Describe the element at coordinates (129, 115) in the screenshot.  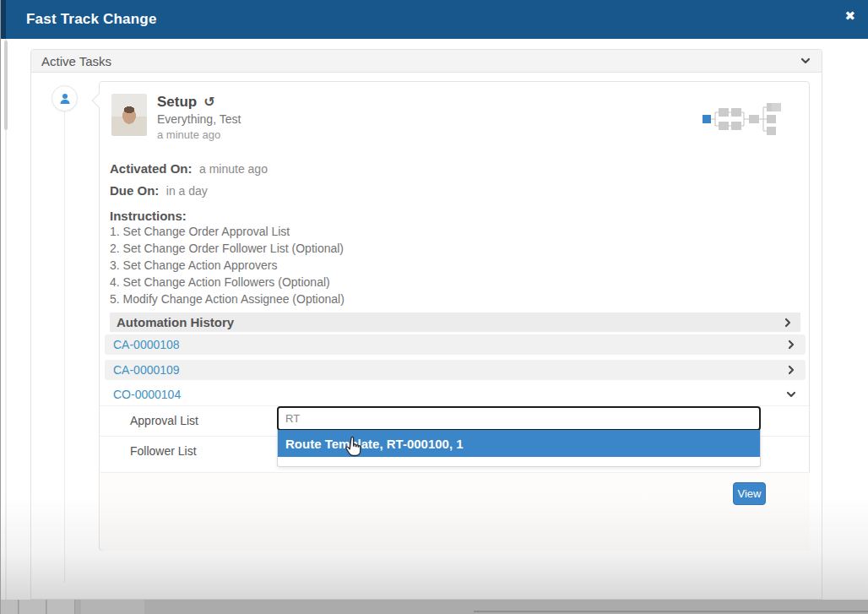
I see `assignee-photo` at that location.